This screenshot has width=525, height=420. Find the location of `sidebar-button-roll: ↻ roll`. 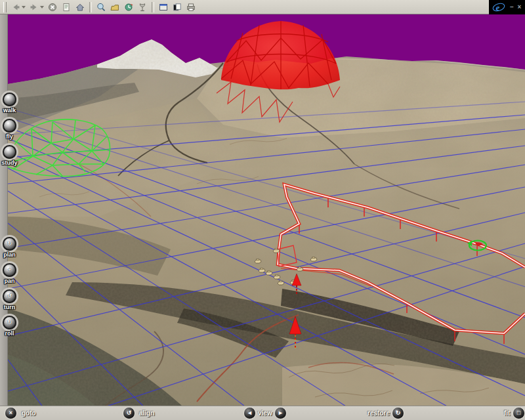

sidebar-button-roll: ↻ roll is located at coordinates (9, 326).